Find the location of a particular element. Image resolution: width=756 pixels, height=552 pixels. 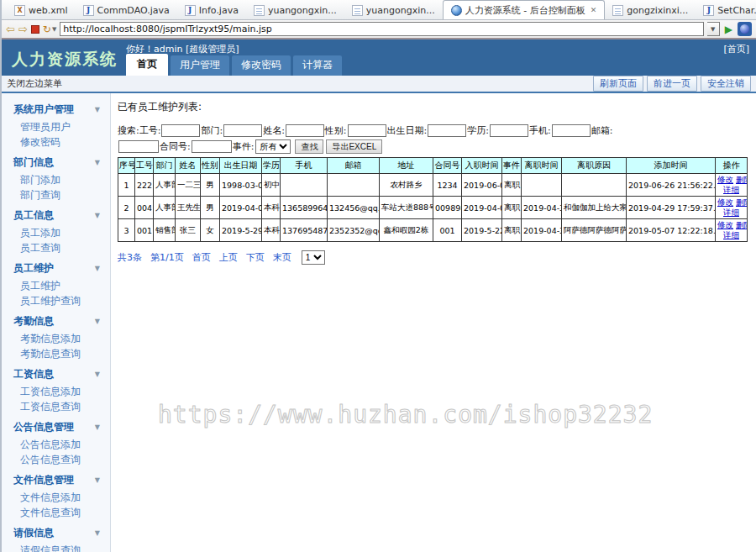

editor-tab: CommDAO.java is located at coordinates (126, 10).